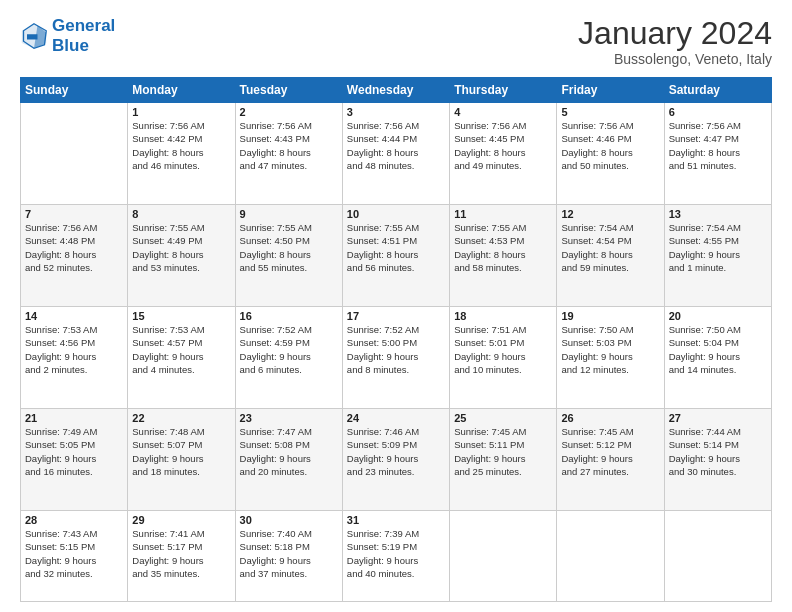 The height and width of the screenshot is (612, 792). I want to click on day-info: Sunrise: 7:56 AMSunset: 4:44 PMDaylight:…, so click(396, 146).